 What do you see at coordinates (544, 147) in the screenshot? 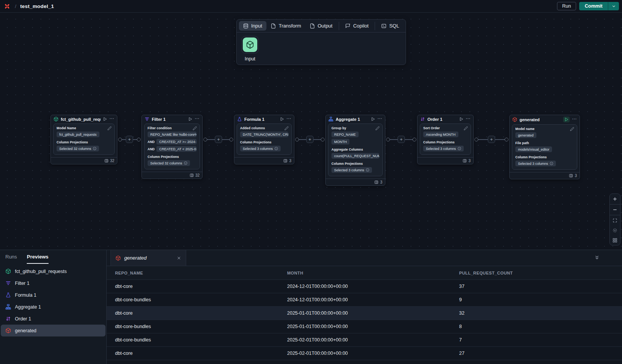
I see `node-generated: generated ⋯ Model name generated File pa…` at bounding box center [544, 147].